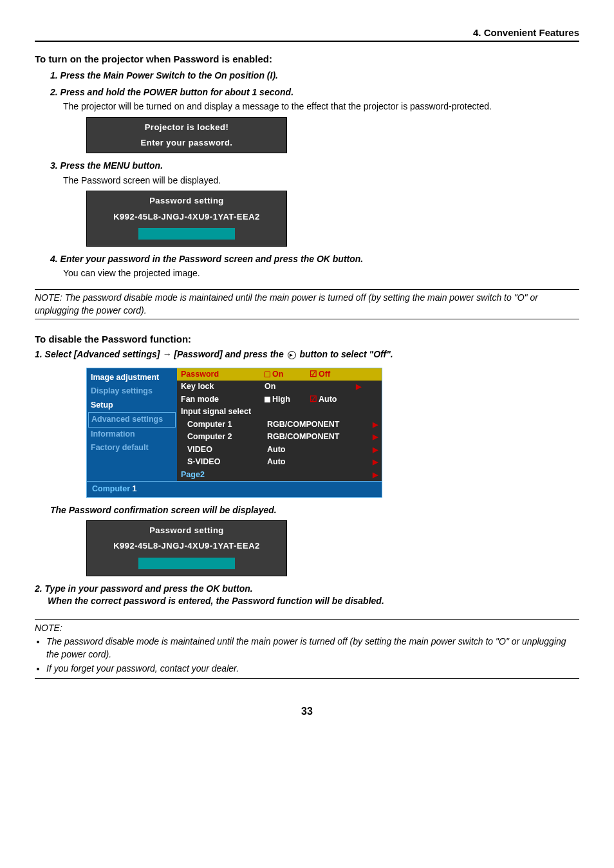 The image size is (614, 868). Describe the element at coordinates (279, 375) in the screenshot. I see `menu-row-password: Password On ☑Off` at that location.